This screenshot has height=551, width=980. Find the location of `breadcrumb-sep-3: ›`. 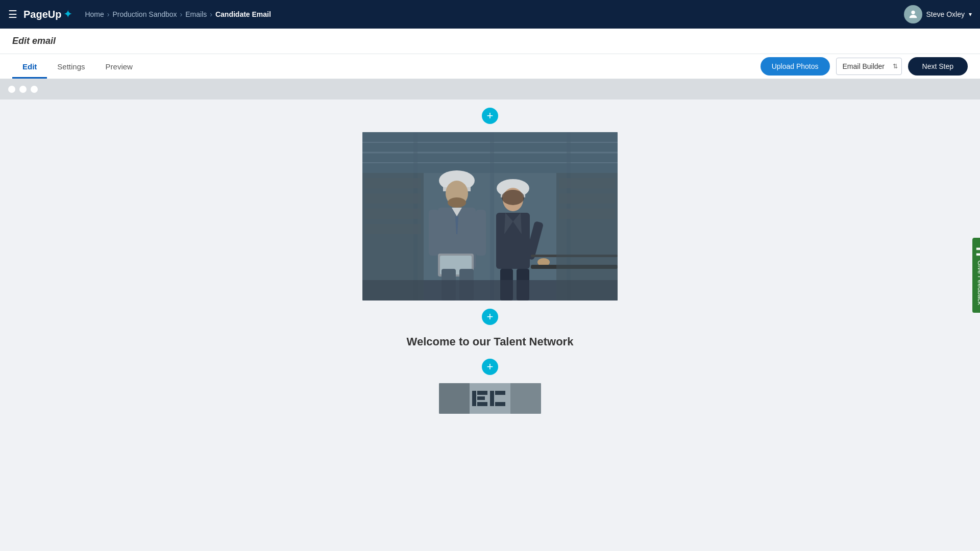

breadcrumb-sep-3: › is located at coordinates (211, 14).